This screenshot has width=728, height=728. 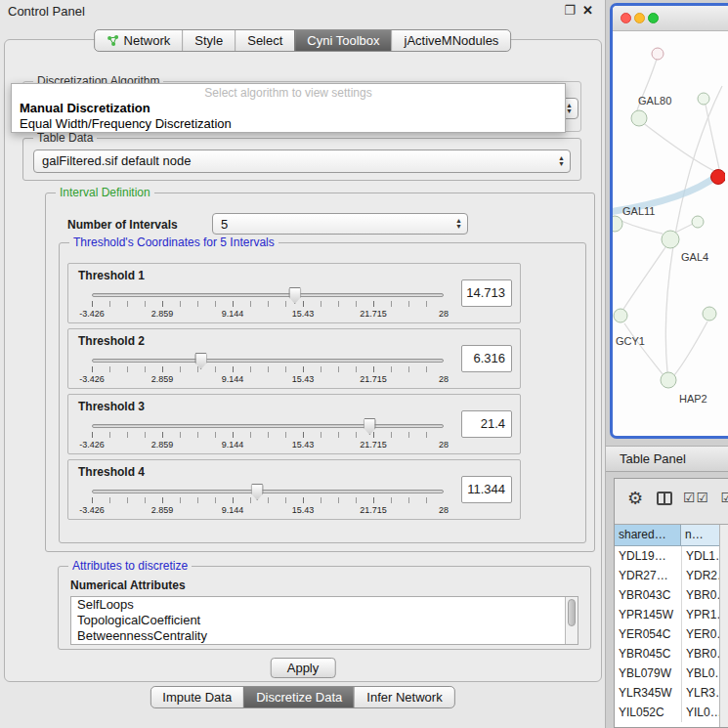 What do you see at coordinates (487, 490) in the screenshot?
I see `threshold-value-field: 11.344` at bounding box center [487, 490].